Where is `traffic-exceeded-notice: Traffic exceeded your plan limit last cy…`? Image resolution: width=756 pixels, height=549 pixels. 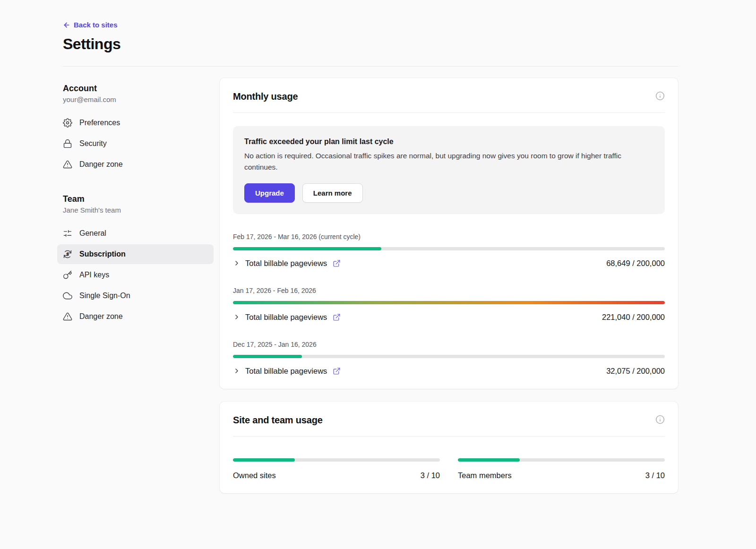
traffic-exceeded-notice: Traffic exceeded your plan limit last cy… is located at coordinates (449, 170).